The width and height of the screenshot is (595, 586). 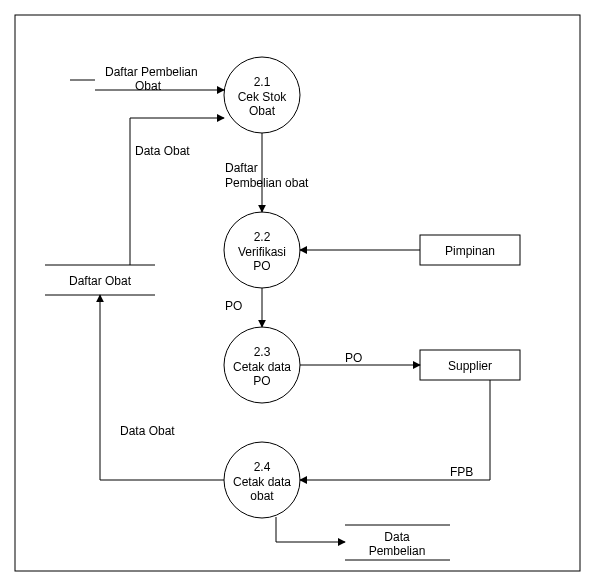 What do you see at coordinates (262, 250) in the screenshot?
I see `process-verifikasi-po: 2.2 Verifikasi PO` at bounding box center [262, 250].